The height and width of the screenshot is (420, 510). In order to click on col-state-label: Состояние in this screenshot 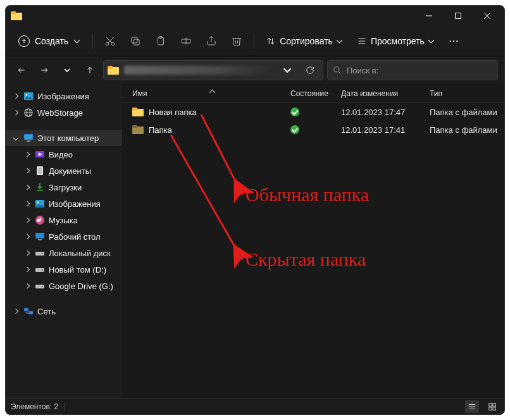, I will do `click(309, 94)`.